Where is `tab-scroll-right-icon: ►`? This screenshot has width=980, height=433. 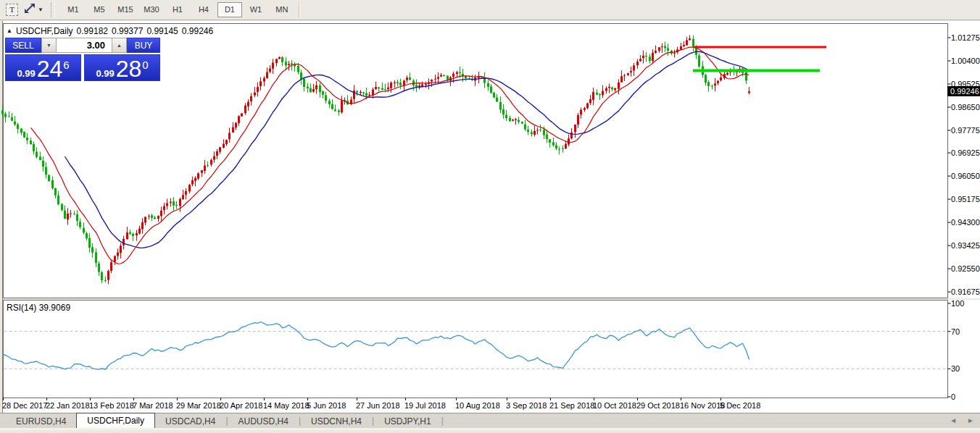 tab-scroll-right-icon: ► is located at coordinates (971, 420).